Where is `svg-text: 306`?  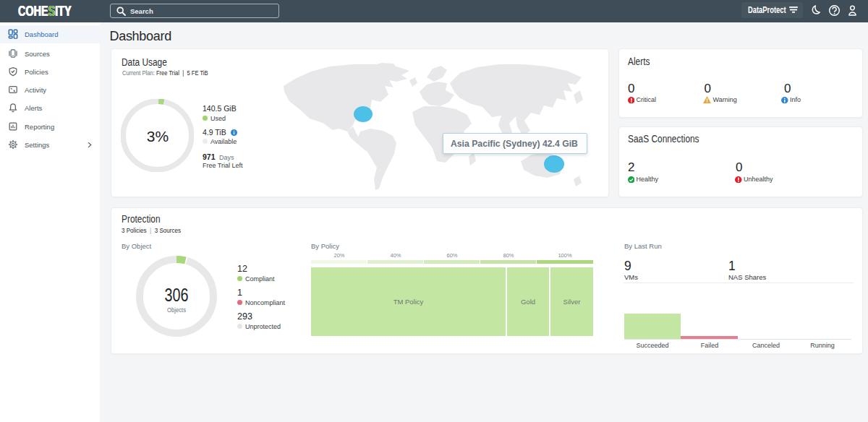 svg-text: 306 is located at coordinates (176, 295).